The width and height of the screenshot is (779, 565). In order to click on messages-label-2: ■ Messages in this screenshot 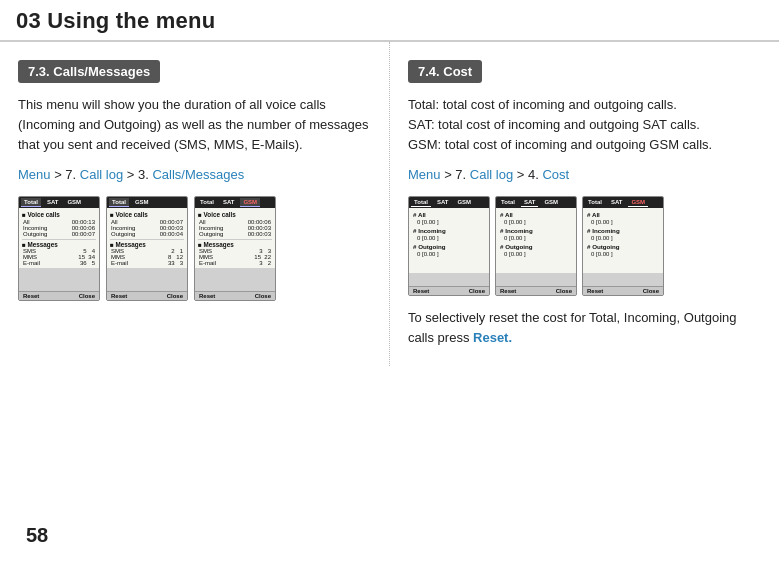, I will do `click(147, 244)`.